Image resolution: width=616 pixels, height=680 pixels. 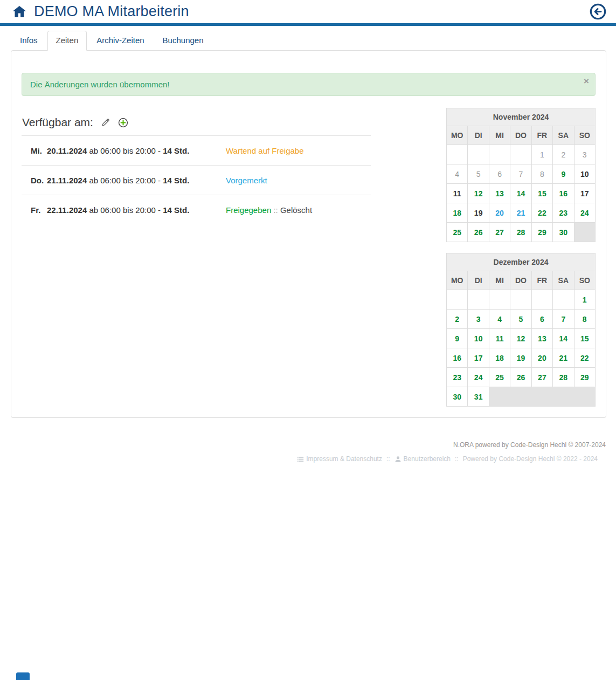 I want to click on tab-infos: Infos, so click(x=29, y=40).